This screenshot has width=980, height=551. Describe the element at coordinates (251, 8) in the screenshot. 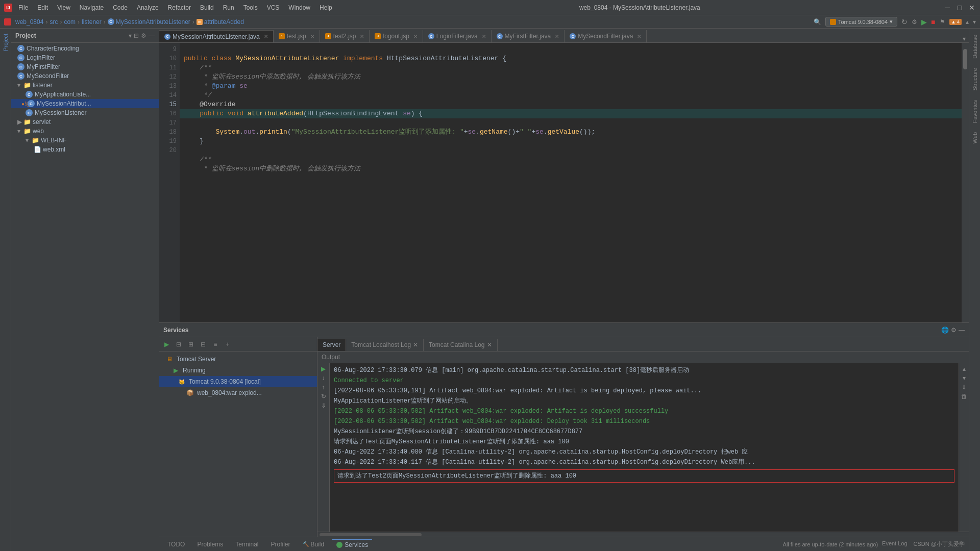

I see `menu-tools: Tools` at that location.